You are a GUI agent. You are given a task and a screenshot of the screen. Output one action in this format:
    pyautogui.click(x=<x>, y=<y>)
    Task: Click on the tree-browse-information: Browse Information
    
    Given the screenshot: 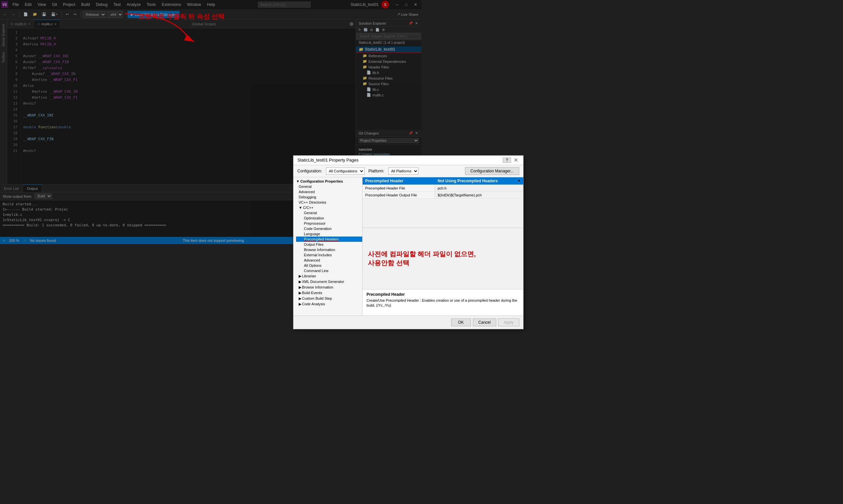 What is the action you would take?
    pyautogui.click(x=329, y=250)
    